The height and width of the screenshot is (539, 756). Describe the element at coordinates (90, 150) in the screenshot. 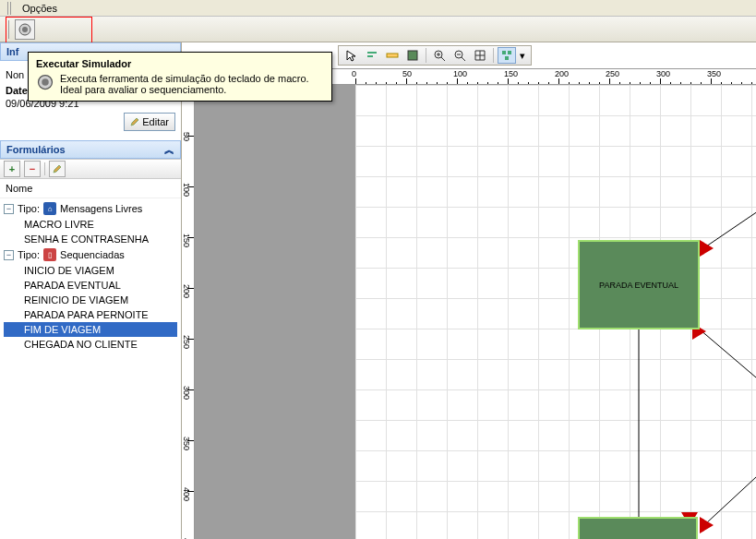

I see `forms-panel-header: Formulários ︽` at that location.